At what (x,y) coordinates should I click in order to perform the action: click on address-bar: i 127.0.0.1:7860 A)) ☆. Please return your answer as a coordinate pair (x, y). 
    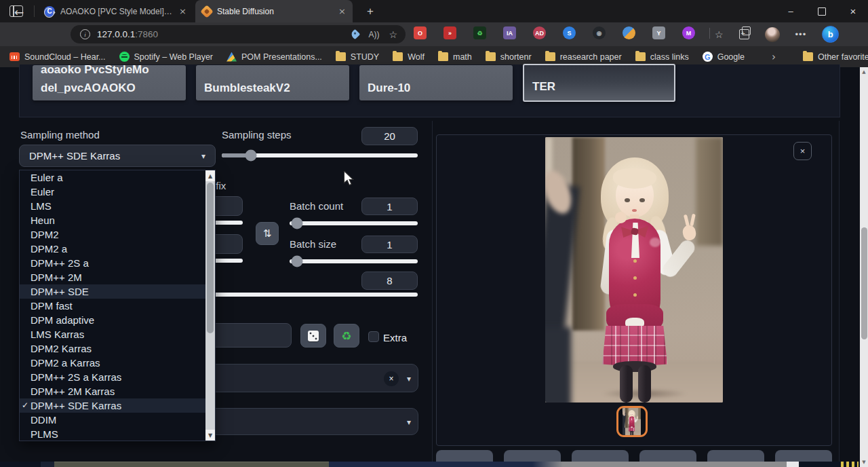
    Looking at the image, I should click on (238, 34).